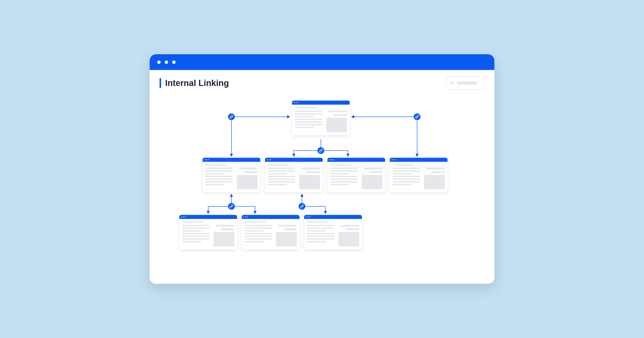  Describe the element at coordinates (452, 83) in the screenshot. I see `placeholder-dot-icon` at that location.